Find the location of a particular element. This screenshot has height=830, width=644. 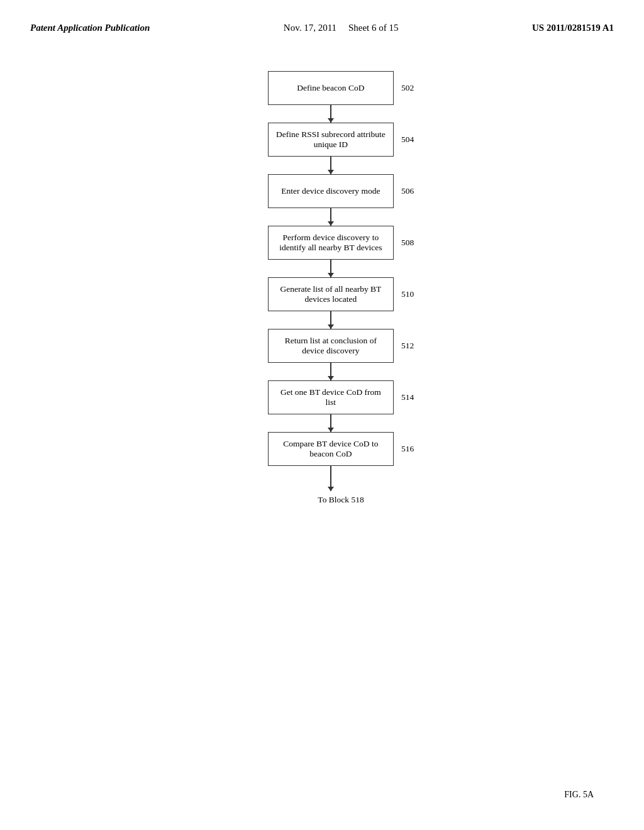

patent-number: US 2011/0281519 A1 is located at coordinates (573, 28).